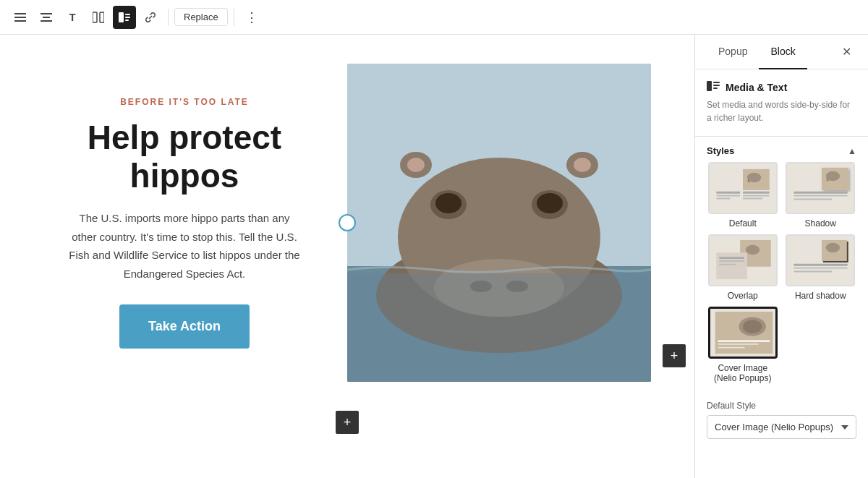  Describe the element at coordinates (184, 246) in the screenshot. I see `body-text: The U.S. imports more hippo parts than a…` at that location.